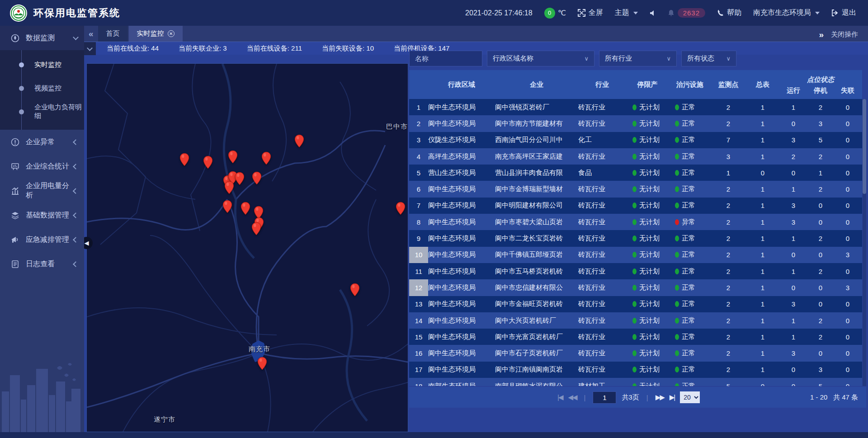 This screenshot has width=868, height=438. Describe the element at coordinates (636, 382) in the screenshot. I see `table-row-18: 18南部生态环境局南部县砌筑水泥有限公建材加工无计划正常50050` at that location.